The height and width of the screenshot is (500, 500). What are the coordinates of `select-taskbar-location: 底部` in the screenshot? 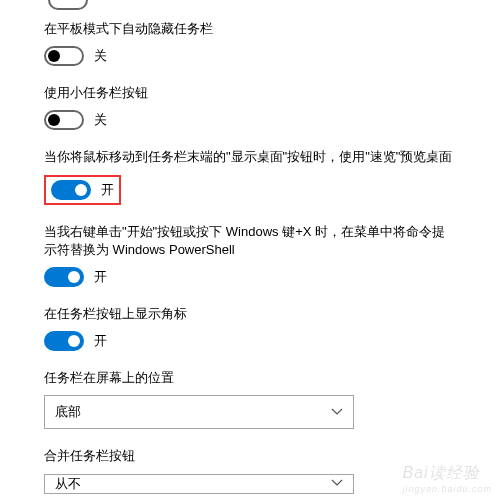 It's located at (199, 412).